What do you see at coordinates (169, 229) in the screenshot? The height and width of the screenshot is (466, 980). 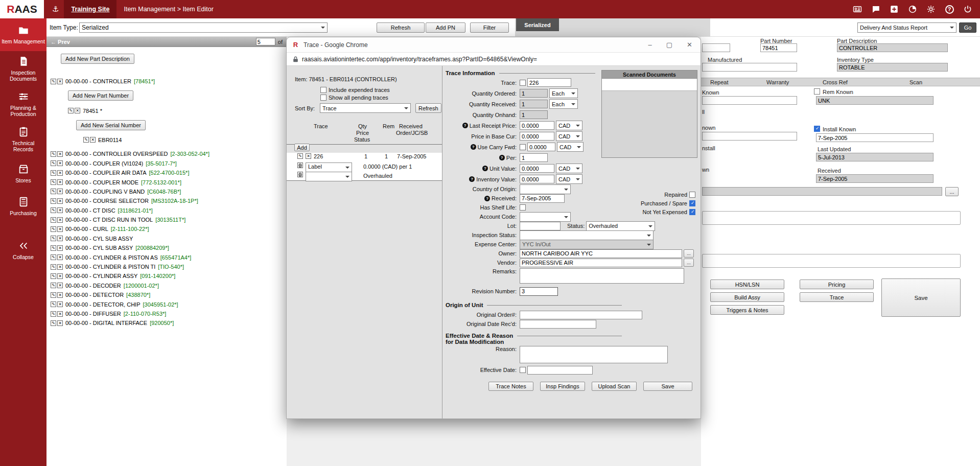 I see `tree-item: ✎ ✕ 00-00-00 - CURL [2-111-100-22*]` at bounding box center [169, 229].